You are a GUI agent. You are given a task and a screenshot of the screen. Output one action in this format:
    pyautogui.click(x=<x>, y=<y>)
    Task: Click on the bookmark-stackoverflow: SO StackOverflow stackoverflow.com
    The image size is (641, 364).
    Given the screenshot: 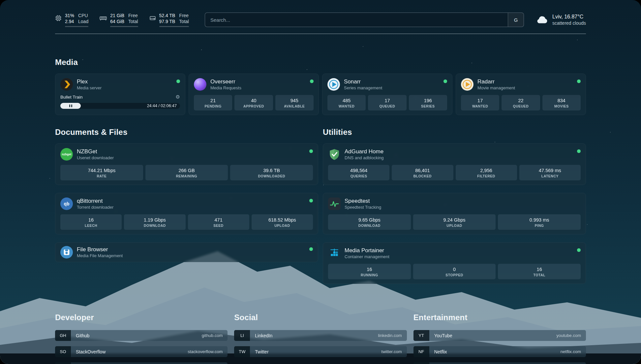 What is the action you would take?
    pyautogui.click(x=141, y=351)
    